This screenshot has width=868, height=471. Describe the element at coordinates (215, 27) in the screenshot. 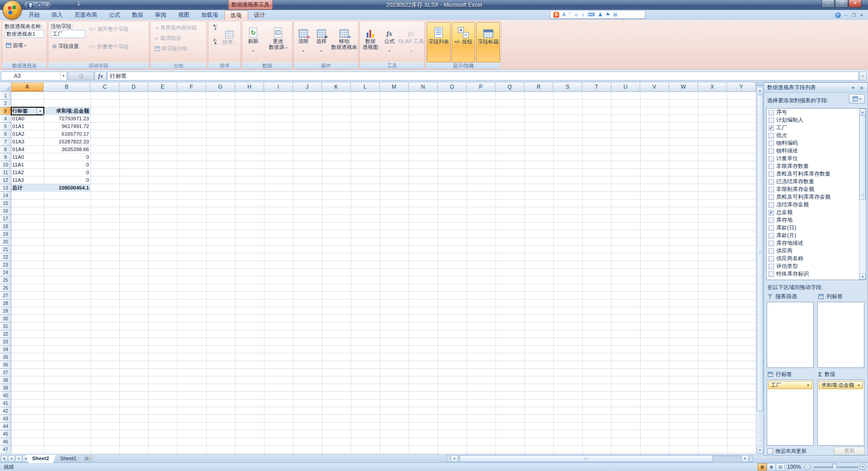

I see `sort-ascending-button: A↓Z` at that location.